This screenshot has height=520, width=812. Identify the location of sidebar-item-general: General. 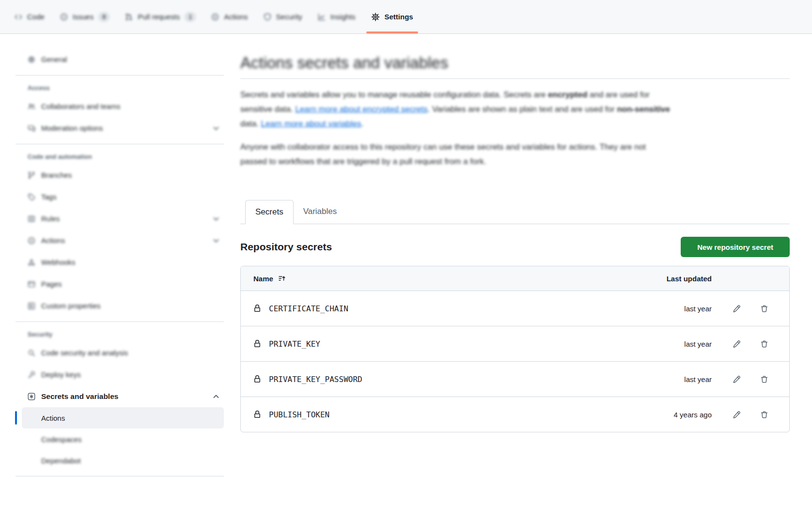
(120, 59).